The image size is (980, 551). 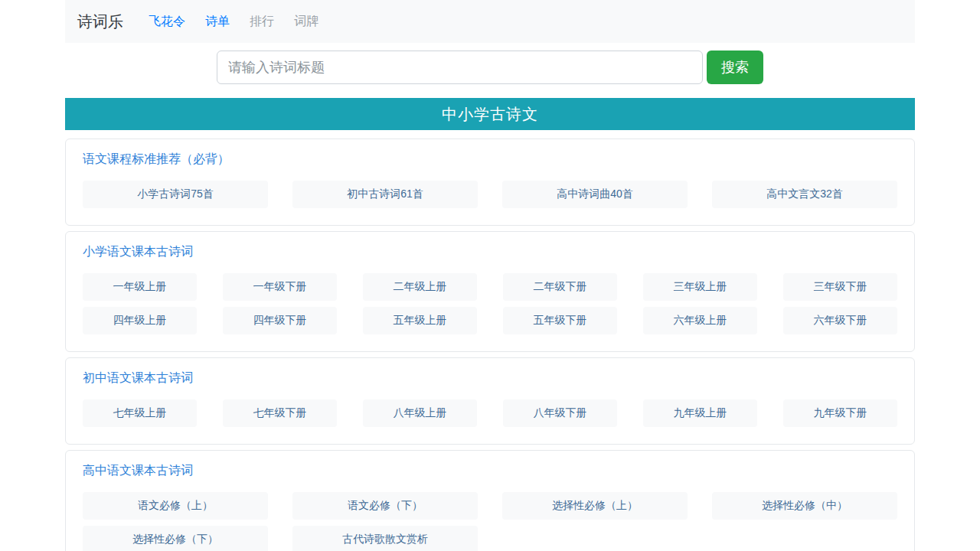 What do you see at coordinates (841, 413) in the screenshot?
I see `grade-button: 九年级下册` at bounding box center [841, 413].